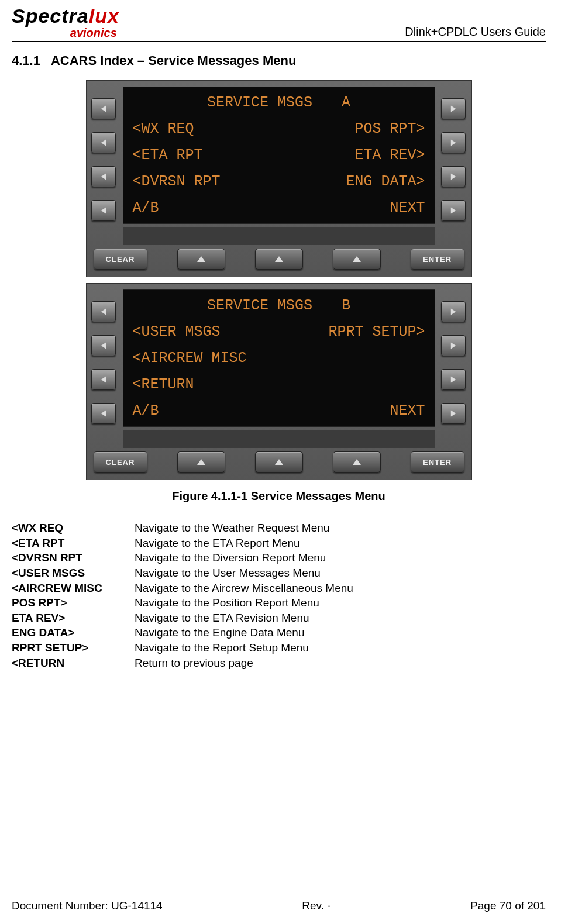  What do you see at coordinates (177, 332) in the screenshot?
I see `row-left: <USER MSGS` at bounding box center [177, 332].